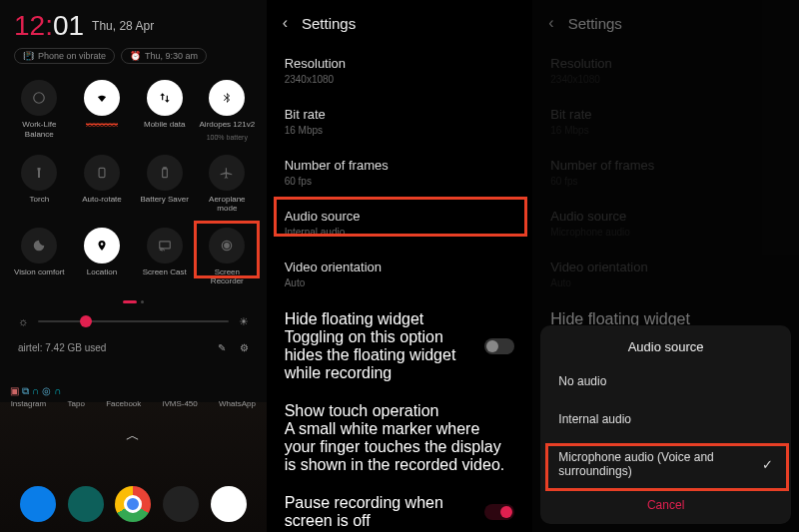  What do you see at coordinates (102, 258) in the screenshot?
I see `tile-location: Location` at bounding box center [102, 258].